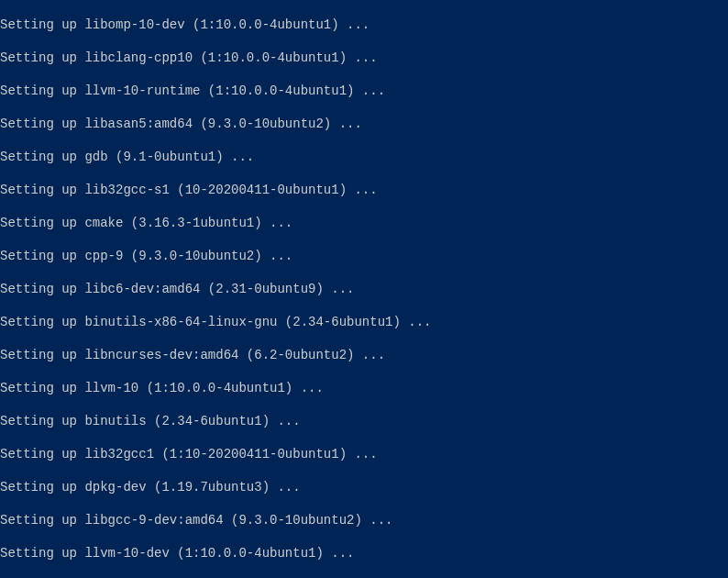  I want to click on terminal-line: Setting up lib32gcc-s1 (10-20200411-0ubu…, so click(364, 190).